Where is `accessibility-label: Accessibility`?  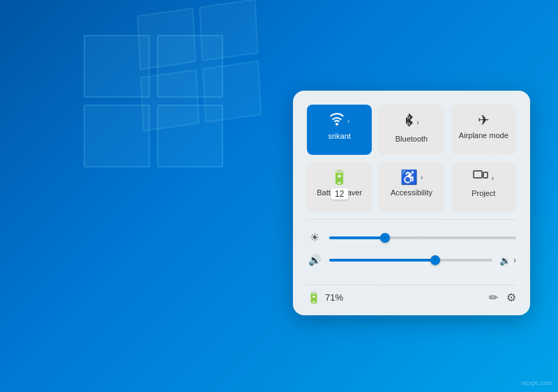
accessibility-label: Accessibility is located at coordinates (412, 193).